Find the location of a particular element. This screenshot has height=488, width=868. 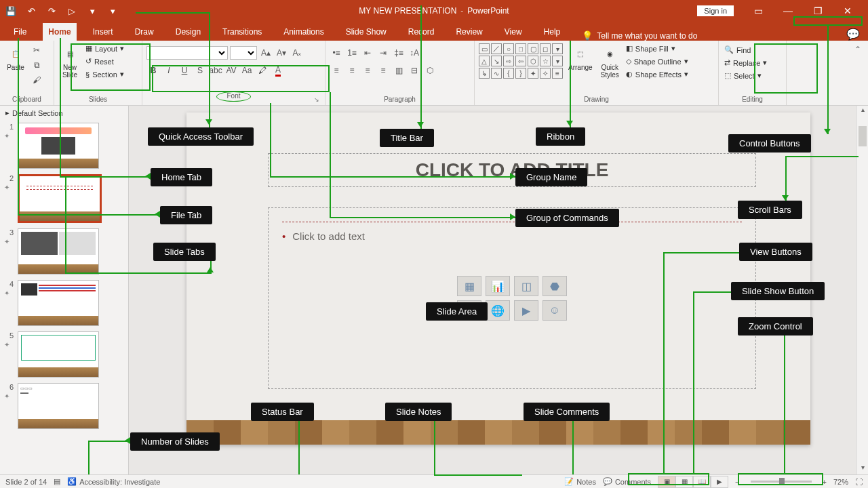

maximize-icon: ❐ is located at coordinates (818, 11).